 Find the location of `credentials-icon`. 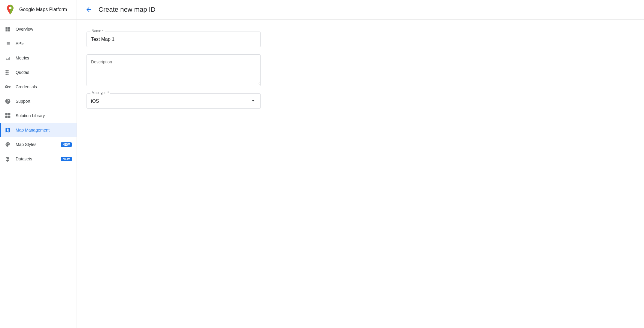

credentials-icon is located at coordinates (8, 87).